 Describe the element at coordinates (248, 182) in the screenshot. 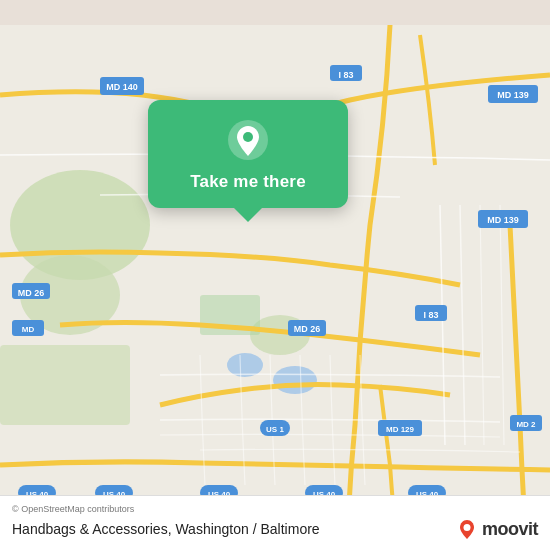

I see `take-me-there-button: Take me there` at that location.